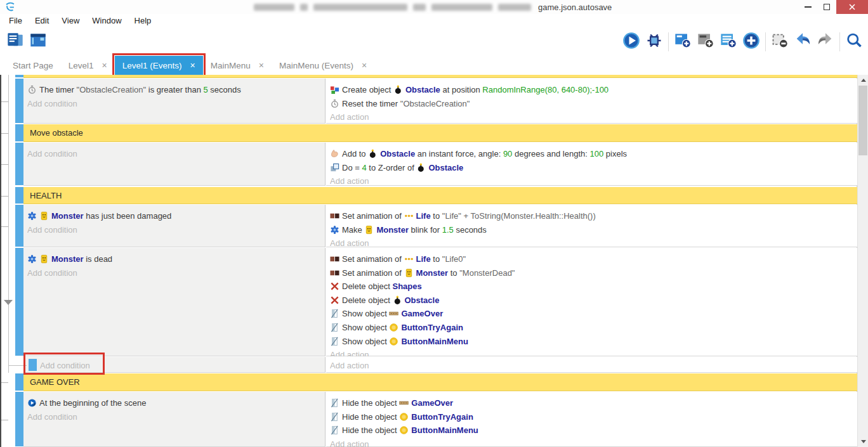 This screenshot has height=447, width=868. I want to click on action-line: Hide the object ButtonTryAgain, so click(594, 417).